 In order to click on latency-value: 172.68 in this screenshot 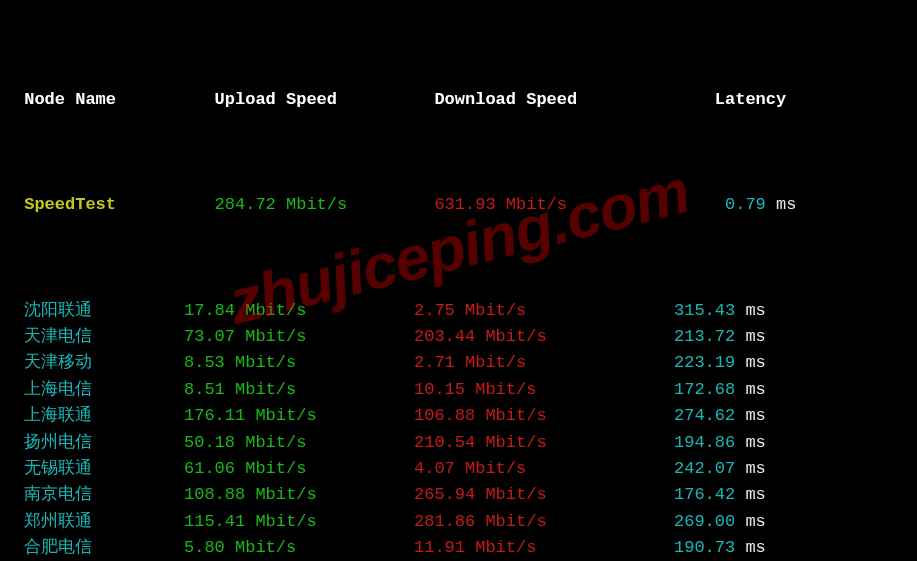, I will do `click(704, 390)`.